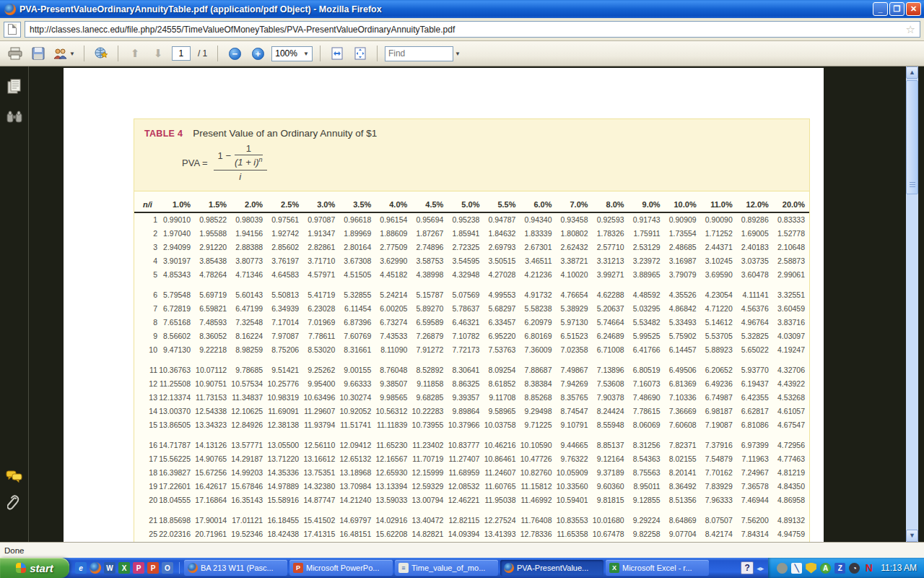 The width and height of the screenshot is (924, 578). What do you see at coordinates (249, 205) in the screenshot?
I see `column-header: 2.0%` at bounding box center [249, 205].